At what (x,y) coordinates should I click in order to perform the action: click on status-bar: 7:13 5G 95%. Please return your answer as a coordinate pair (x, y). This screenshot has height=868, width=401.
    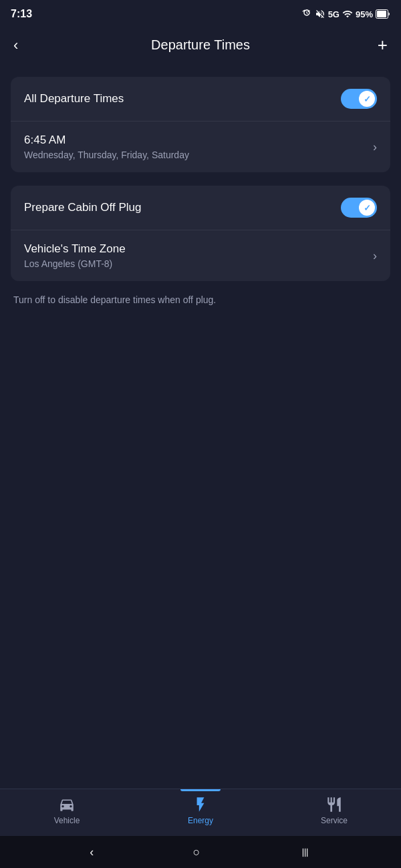
    Looking at the image, I should click on (200, 13).